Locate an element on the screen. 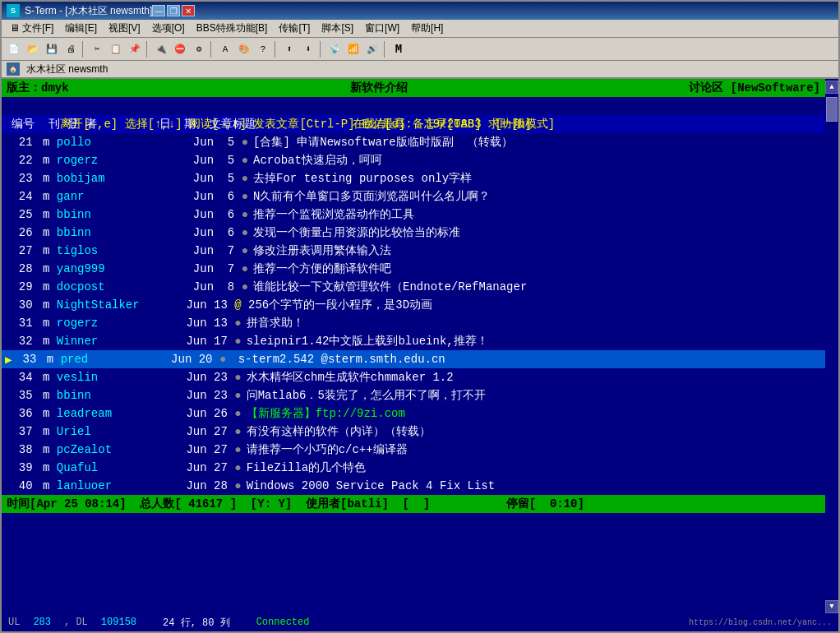  post-row-36: 36 m leadream Jun 26 ●【新服务器】ftp://9zi.co… is located at coordinates (413, 414).